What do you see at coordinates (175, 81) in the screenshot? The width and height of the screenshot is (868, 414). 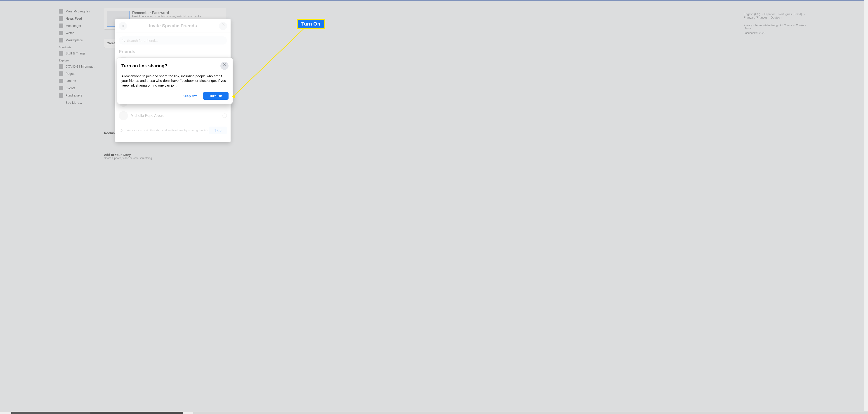 I see `confirm-body: Allow anyone to join and share the link,…` at bounding box center [175, 81].